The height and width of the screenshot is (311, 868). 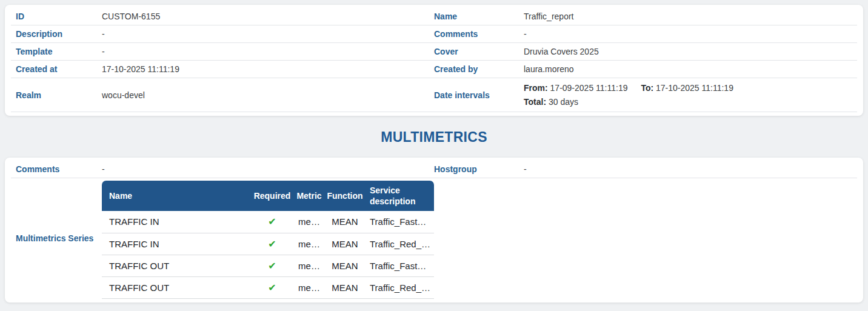 What do you see at coordinates (688, 16) in the screenshot?
I see `name-value: Traffic_report` at bounding box center [688, 16].